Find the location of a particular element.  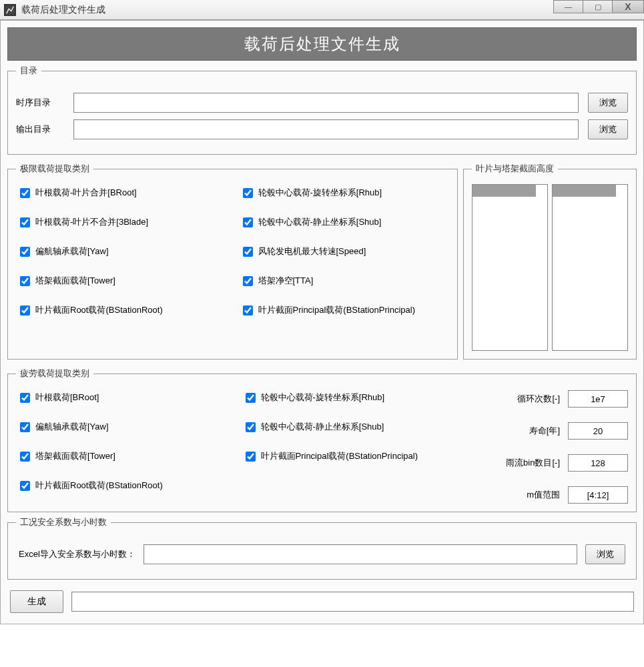

blade-heights-list is located at coordinates (510, 267).